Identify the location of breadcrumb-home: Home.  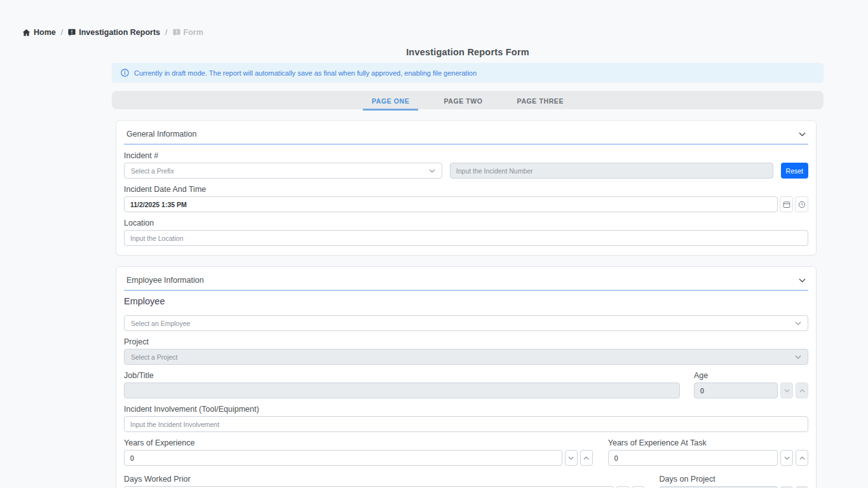
(39, 32).